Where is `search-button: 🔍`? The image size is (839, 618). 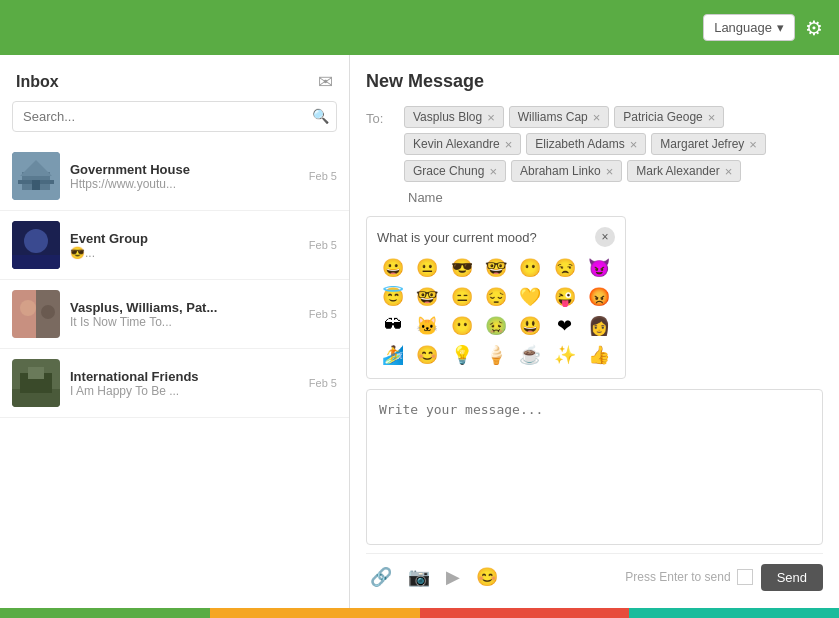
search-button: 🔍 is located at coordinates (320, 116).